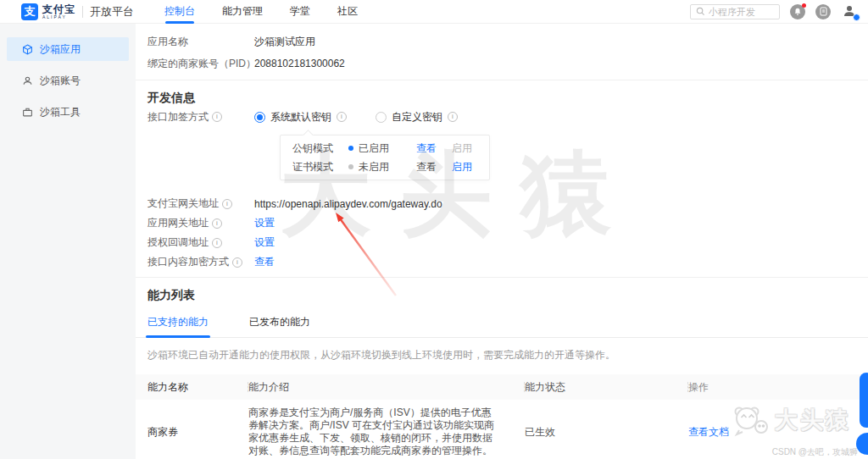 The image size is (868, 459). Describe the element at coordinates (823, 12) in the screenshot. I see `docs-button` at that location.